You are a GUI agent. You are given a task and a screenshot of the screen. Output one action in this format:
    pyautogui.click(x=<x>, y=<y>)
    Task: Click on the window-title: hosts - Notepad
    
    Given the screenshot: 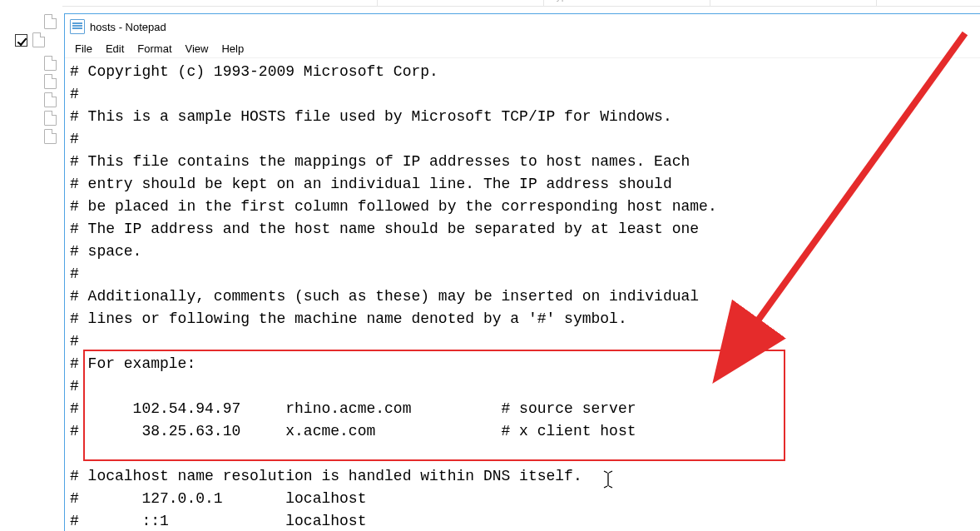 What is the action you would take?
    pyautogui.click(x=128, y=27)
    